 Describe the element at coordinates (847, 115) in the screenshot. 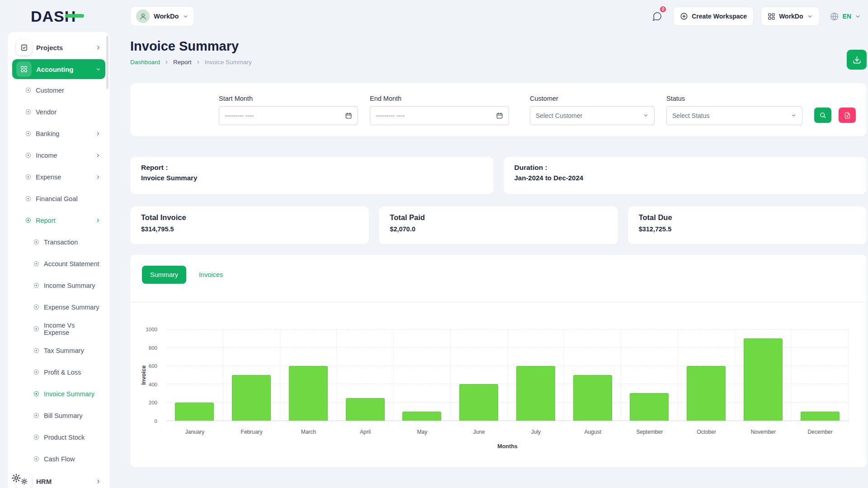

I see `reset-filter-button` at that location.